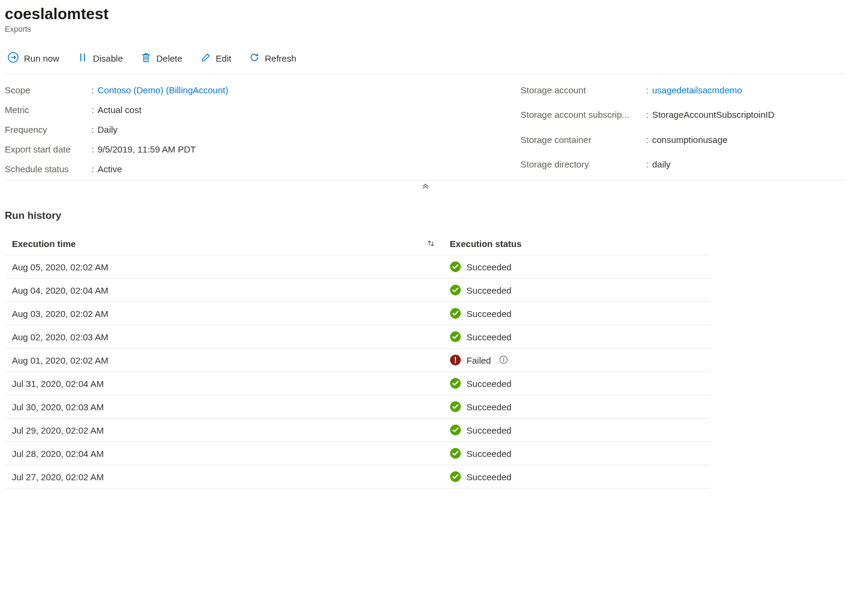 Image resolution: width=851 pixels, height=616 pixels. Describe the element at coordinates (486, 244) in the screenshot. I see `col-execution-status-label: Execution status` at that location.